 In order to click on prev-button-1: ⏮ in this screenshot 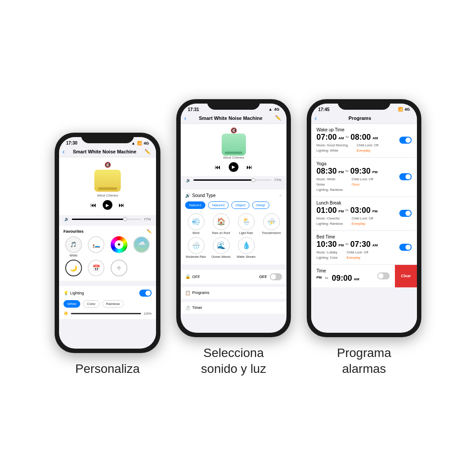, I will do `click(93, 205)`.